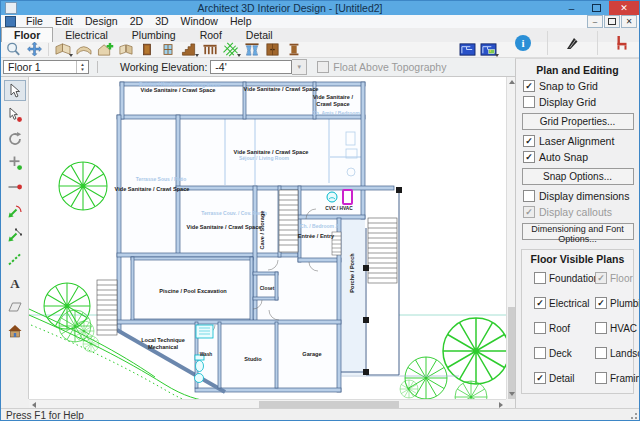  Describe the element at coordinates (34, 50) in the screenshot. I see `pan-tool-button` at that location.